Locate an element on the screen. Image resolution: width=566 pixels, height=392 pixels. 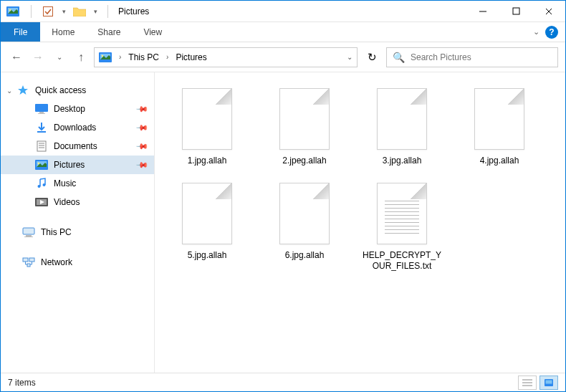
up-button: ↑ is located at coordinates (81, 57).